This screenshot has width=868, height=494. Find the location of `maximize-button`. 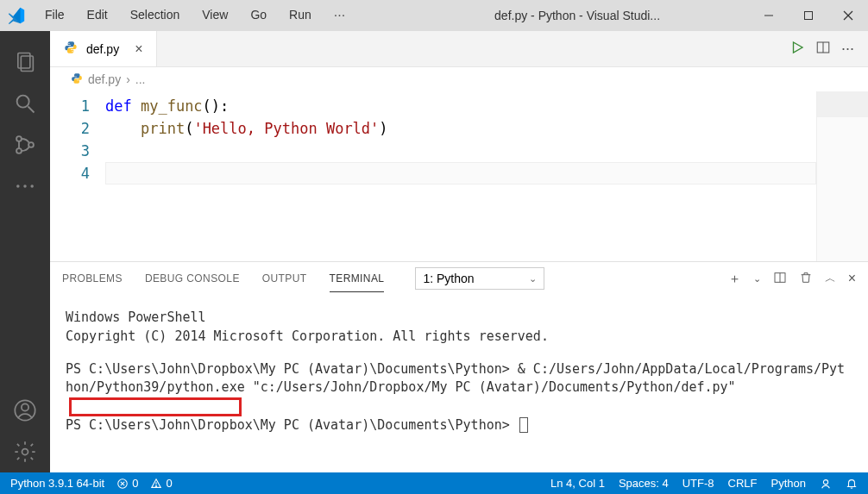

maximize-button is located at coordinates (808, 16).